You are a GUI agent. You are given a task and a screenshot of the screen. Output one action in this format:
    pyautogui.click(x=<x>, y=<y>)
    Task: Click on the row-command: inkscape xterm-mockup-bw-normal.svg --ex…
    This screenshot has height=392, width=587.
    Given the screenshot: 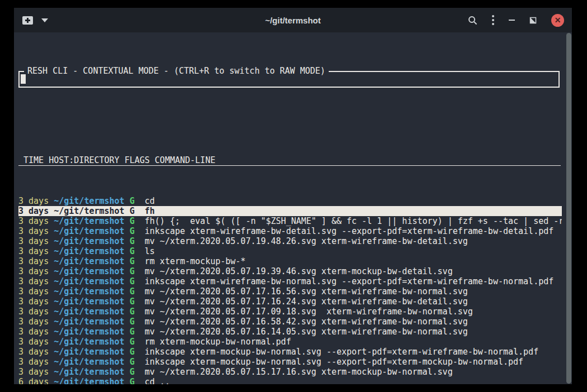 What is the action you would take?
    pyautogui.click(x=334, y=362)
    